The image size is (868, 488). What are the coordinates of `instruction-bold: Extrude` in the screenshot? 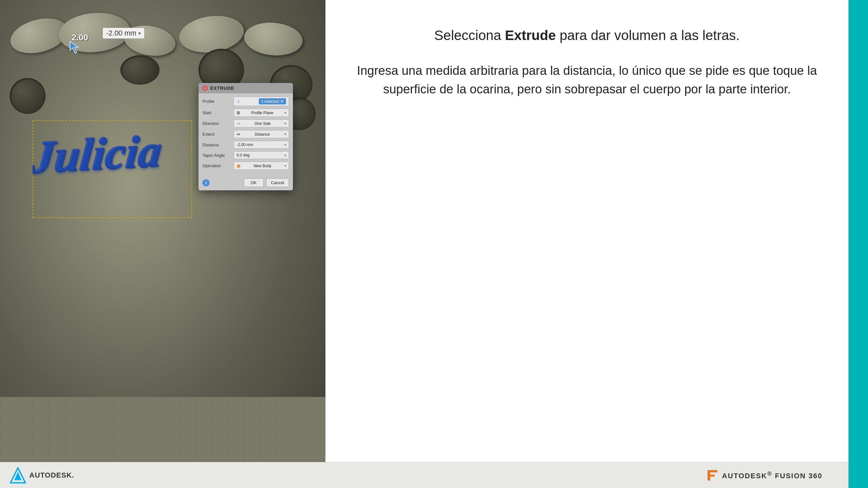 It's located at (530, 35).